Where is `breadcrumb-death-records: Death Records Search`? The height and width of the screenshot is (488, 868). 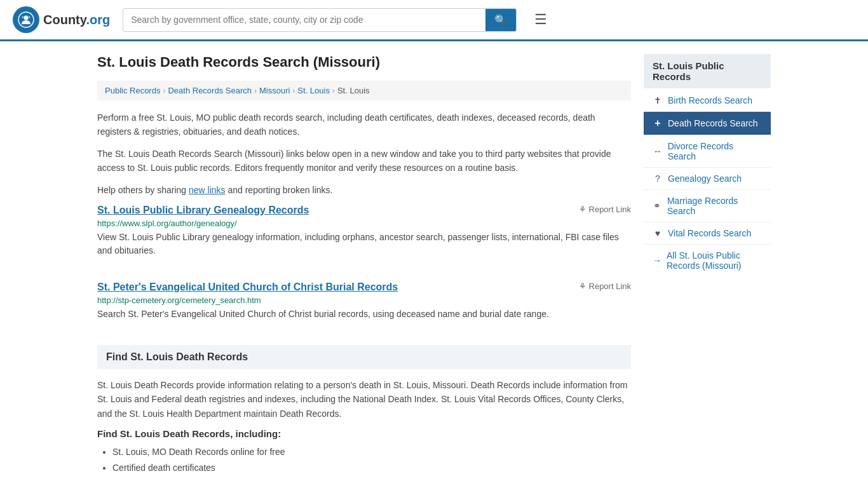 breadcrumb-death-records: Death Records Search is located at coordinates (210, 90).